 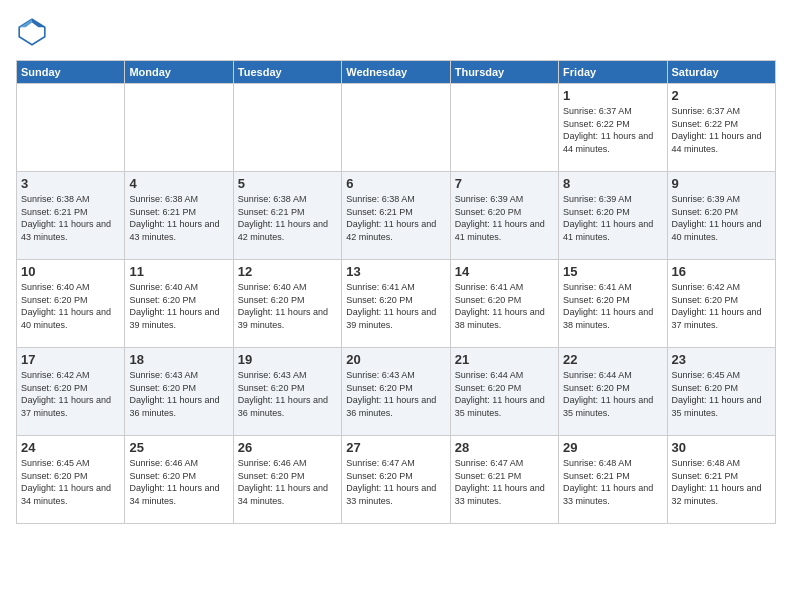 I want to click on day-number: 3, so click(x=70, y=184).